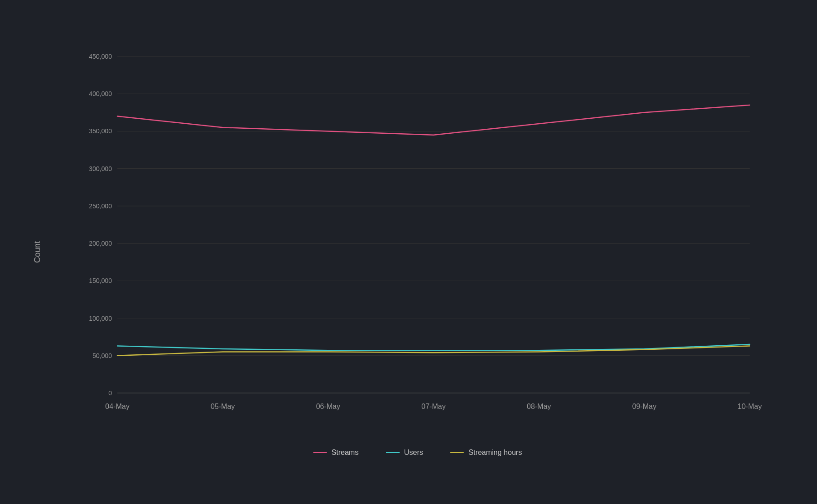  What do you see at coordinates (100, 169) in the screenshot?
I see `svg-text: 300,000` at bounding box center [100, 169].